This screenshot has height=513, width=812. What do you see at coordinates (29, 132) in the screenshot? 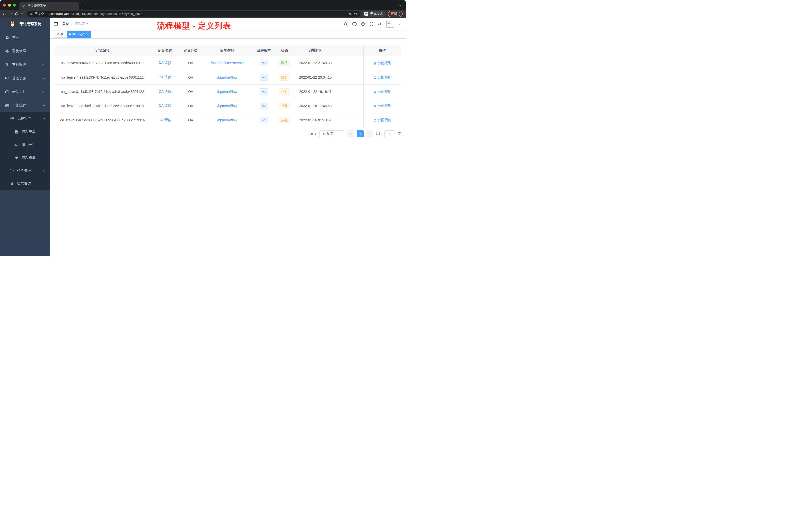
I see `sidebar-item-label: 流程表单` at bounding box center [29, 132].